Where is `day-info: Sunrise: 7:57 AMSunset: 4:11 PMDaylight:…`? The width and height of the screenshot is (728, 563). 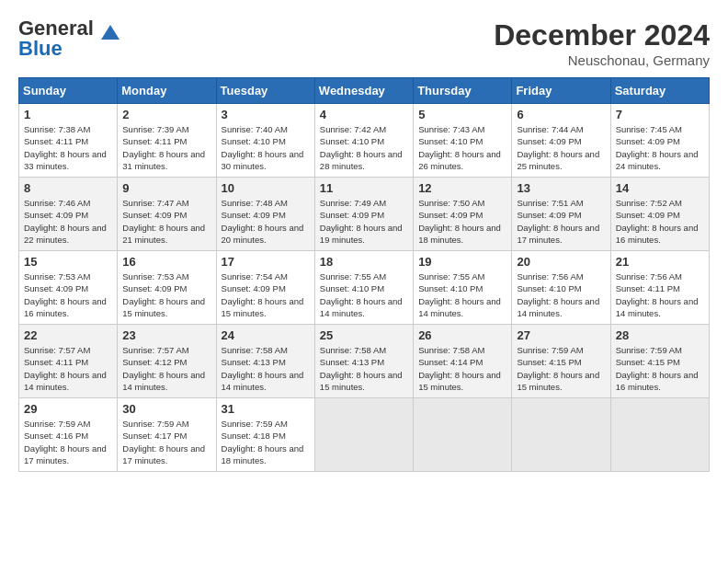
day-info: Sunrise: 7:57 AMSunset: 4:11 PMDaylight:… is located at coordinates (68, 368).